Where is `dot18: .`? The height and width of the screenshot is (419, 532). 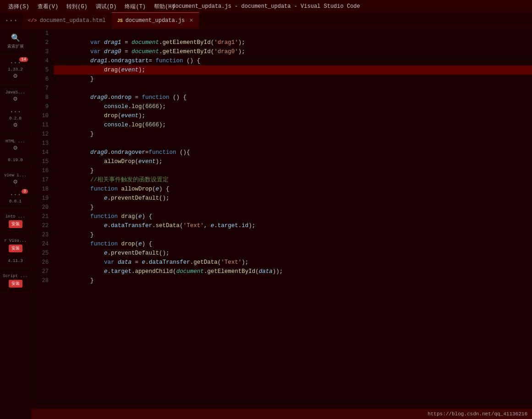 dot18: . is located at coordinates (110, 198).